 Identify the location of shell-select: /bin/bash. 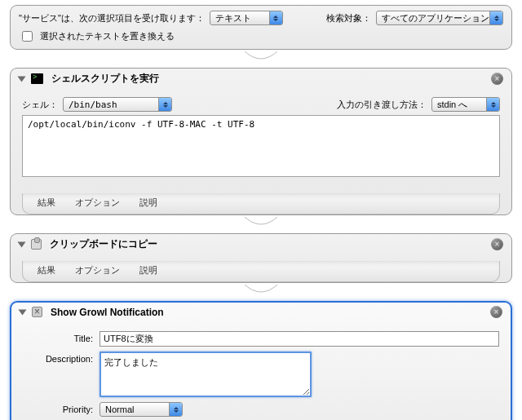
(117, 104).